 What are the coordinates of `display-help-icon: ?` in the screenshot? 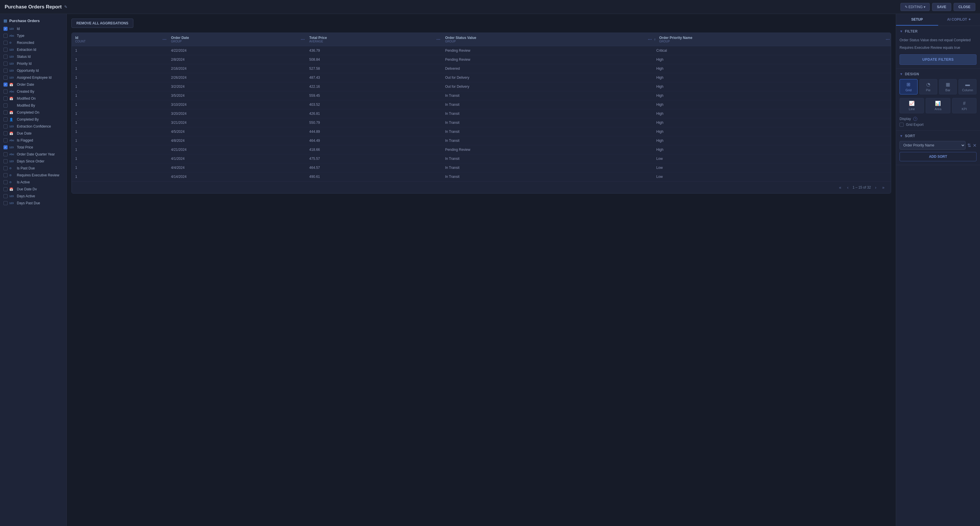 It's located at (915, 119).